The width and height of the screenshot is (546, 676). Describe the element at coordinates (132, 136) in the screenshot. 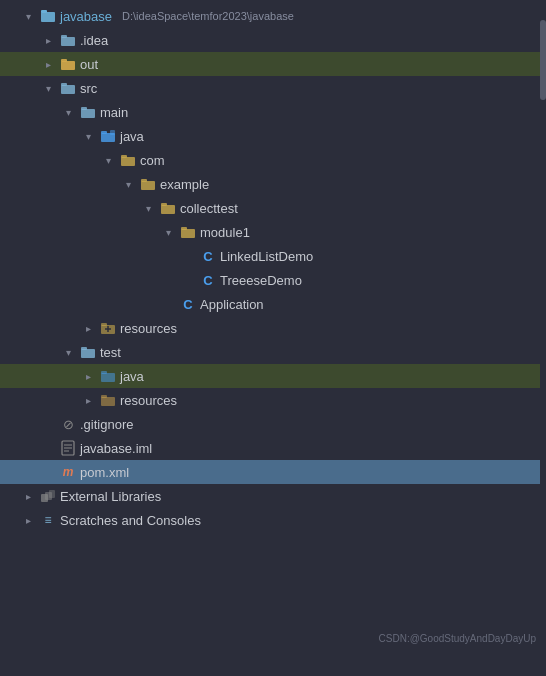

I see `java-main-label: java` at that location.